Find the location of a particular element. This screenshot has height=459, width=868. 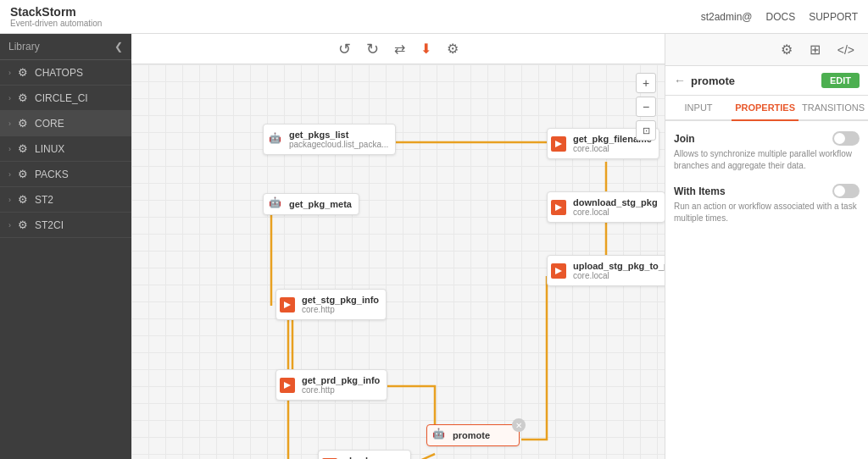

user-menu: st2admin@ is located at coordinates (727, 17).